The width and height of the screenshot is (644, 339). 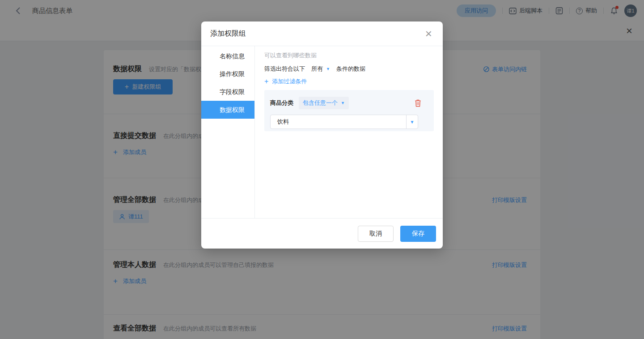 I want to click on condition-operator-select: 包含任意一个 ▼, so click(x=324, y=103).